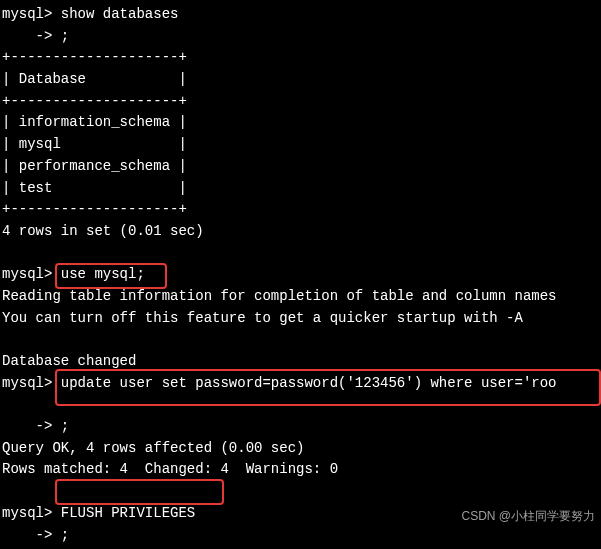 This screenshot has width=601, height=549. Describe the element at coordinates (128, 513) in the screenshot. I see `flush-privileges-command: FLUSH PRIVILEGES` at that location.